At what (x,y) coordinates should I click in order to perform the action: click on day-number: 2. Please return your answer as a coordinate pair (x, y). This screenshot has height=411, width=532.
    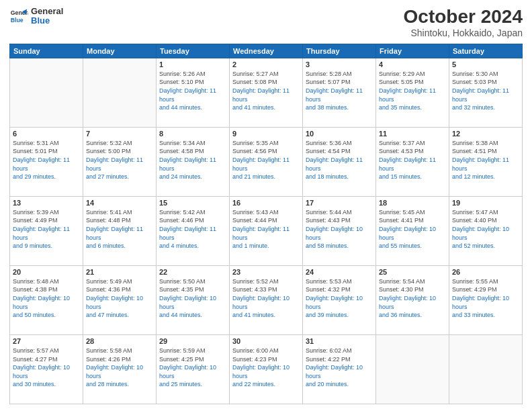
    Looking at the image, I should click on (266, 64).